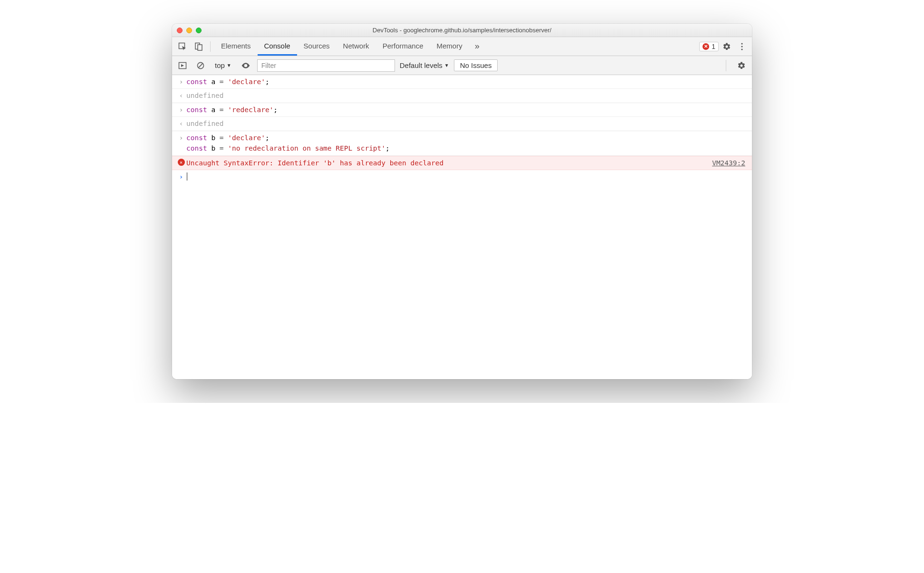 This screenshot has height=573, width=924. I want to click on console-prompt-row: ›, so click(462, 177).